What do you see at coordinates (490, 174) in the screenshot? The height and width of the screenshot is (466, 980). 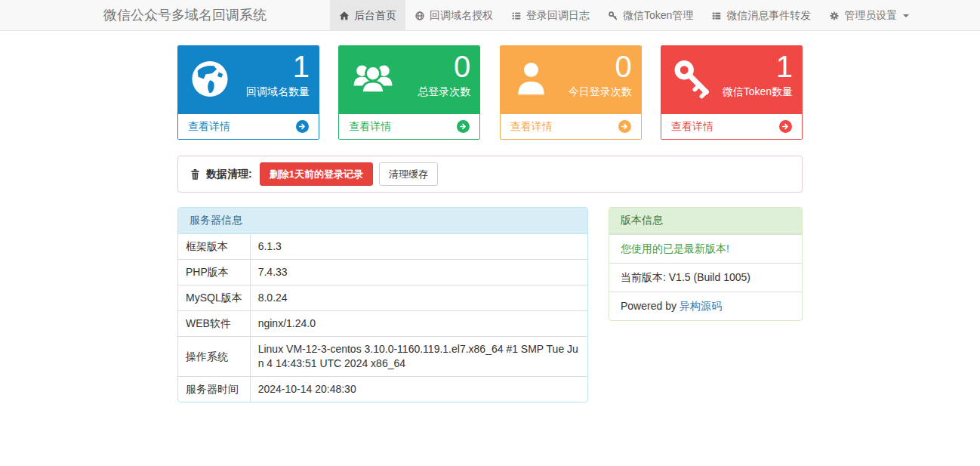 I see `data-cleanup-panel: 数据清理: 删除1天前的登录记录 清理缓存` at bounding box center [490, 174].